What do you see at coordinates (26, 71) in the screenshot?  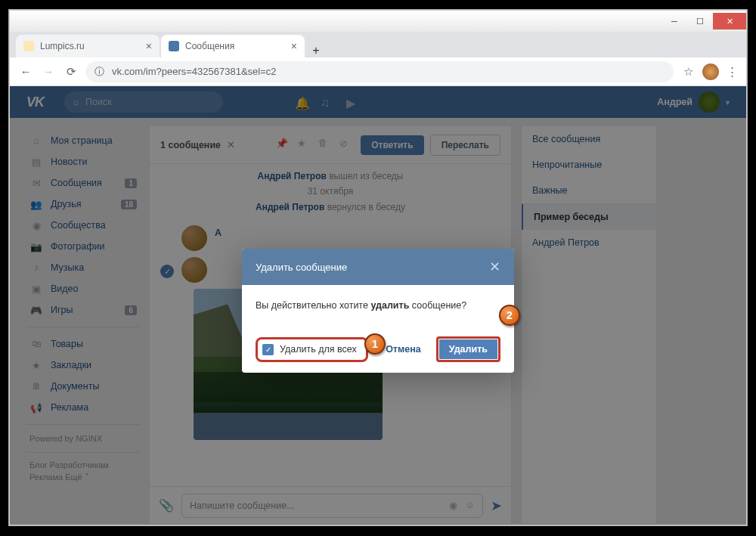 I see `back-icon: ←` at bounding box center [26, 71].